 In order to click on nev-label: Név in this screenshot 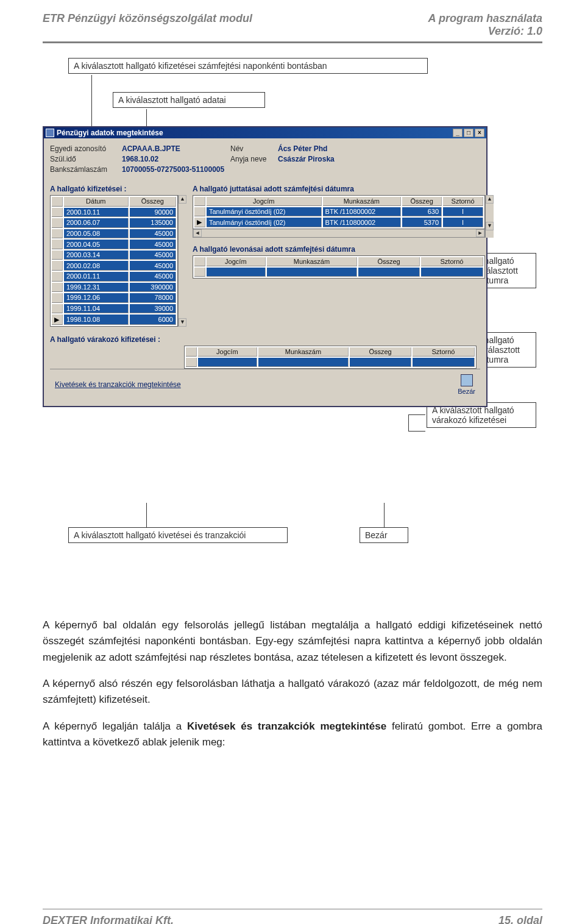, I will do `click(252, 149)`.